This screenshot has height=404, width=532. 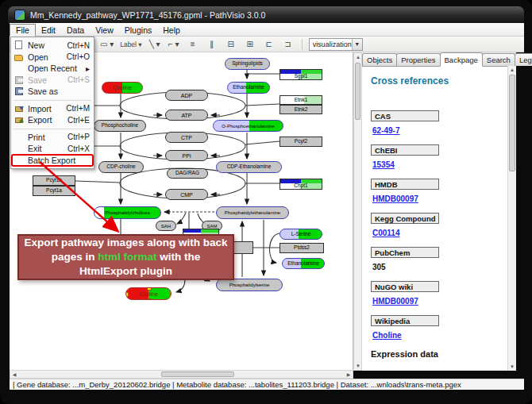 I want to click on node-ctp: CTP, so click(x=187, y=137).